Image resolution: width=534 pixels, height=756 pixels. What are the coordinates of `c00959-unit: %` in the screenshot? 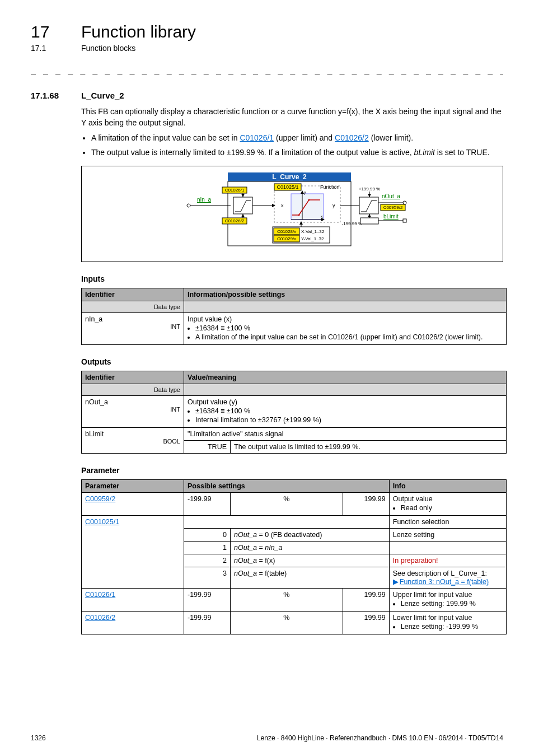 It's located at (287, 504).